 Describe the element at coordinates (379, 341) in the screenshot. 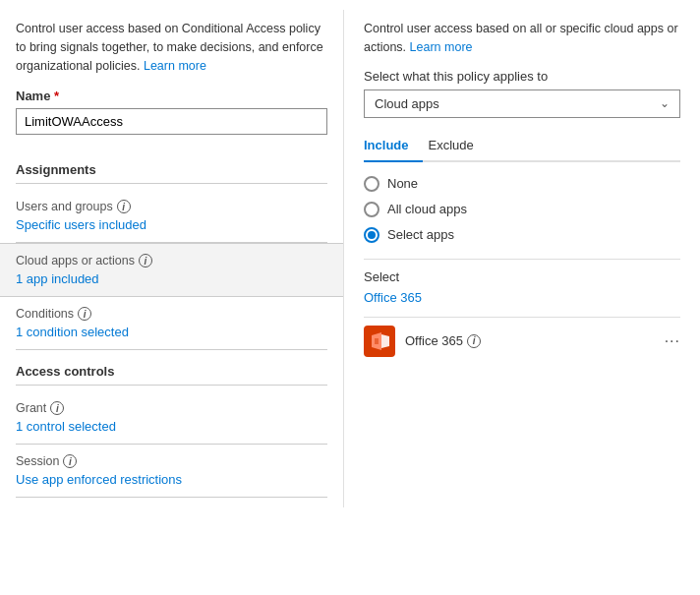

I see `office365-icon` at that location.